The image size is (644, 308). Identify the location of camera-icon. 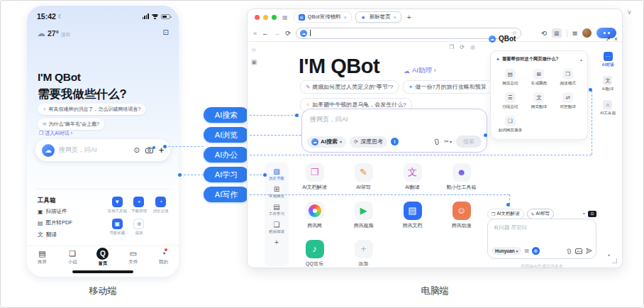
(149, 150).